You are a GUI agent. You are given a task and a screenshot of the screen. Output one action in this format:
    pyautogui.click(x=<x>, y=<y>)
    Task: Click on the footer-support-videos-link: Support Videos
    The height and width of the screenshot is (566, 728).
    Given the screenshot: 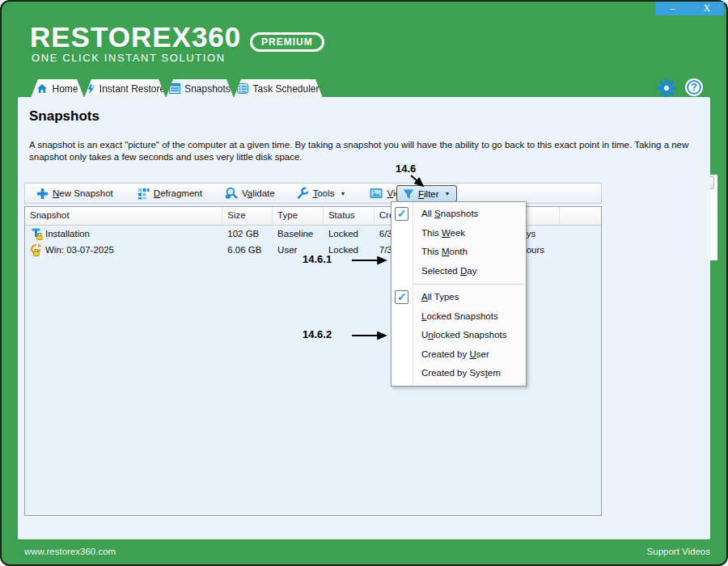 What is the action you would take?
    pyautogui.click(x=679, y=551)
    